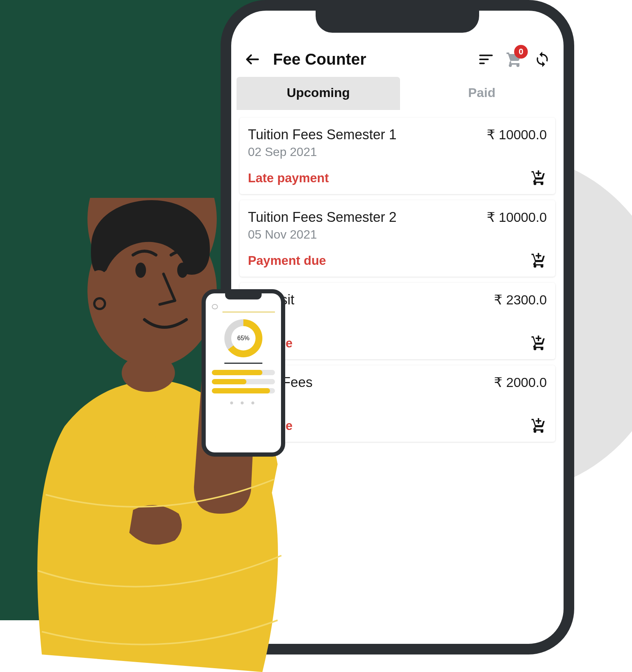  Describe the element at coordinates (288, 178) in the screenshot. I see `fee-status: Late payment` at that location.